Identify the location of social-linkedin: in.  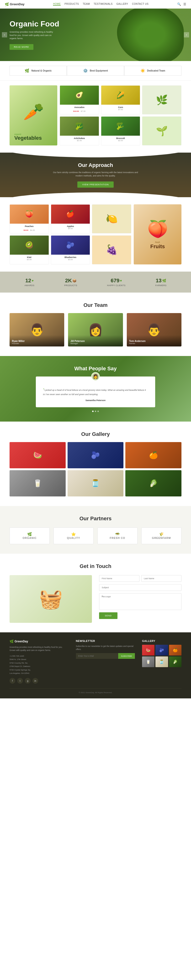
(35, 681).